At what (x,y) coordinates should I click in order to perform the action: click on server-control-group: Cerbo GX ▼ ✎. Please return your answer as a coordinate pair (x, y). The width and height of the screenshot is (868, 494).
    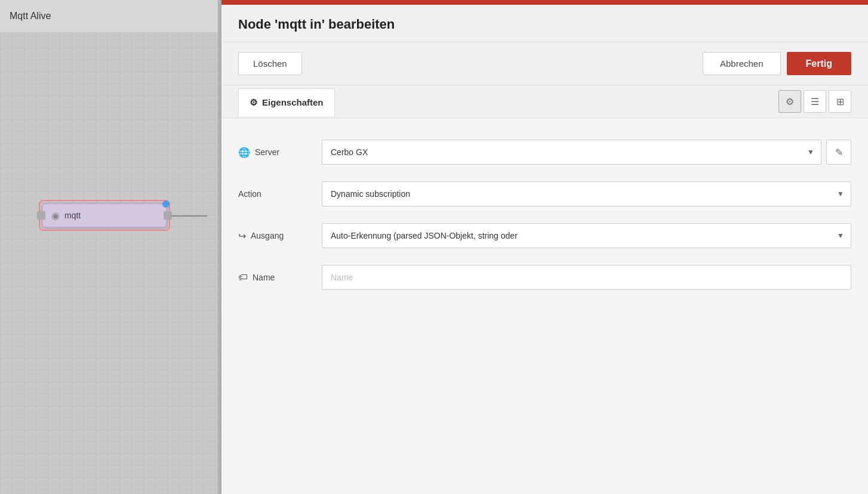
    Looking at the image, I should click on (586, 152).